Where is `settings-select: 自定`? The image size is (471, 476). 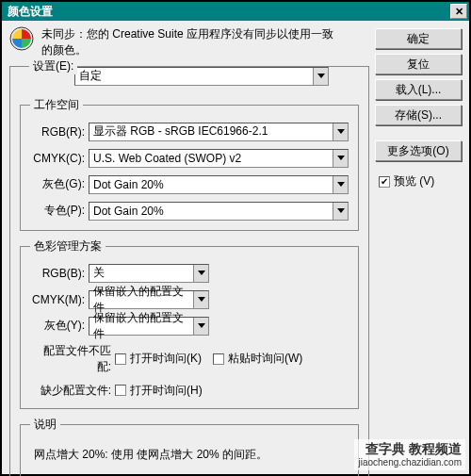 settings-select: 自定 is located at coordinates (202, 76).